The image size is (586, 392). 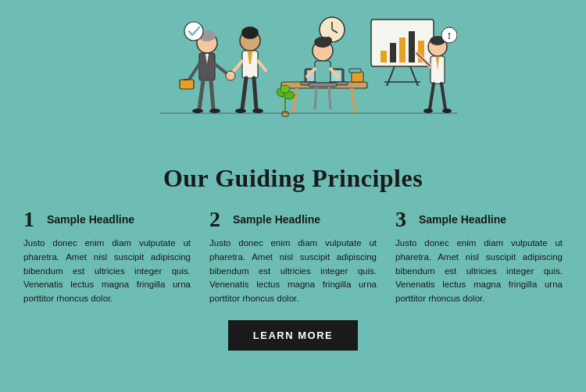 What do you see at coordinates (277, 219) in the screenshot?
I see `column-2-headline: Sample Headline` at bounding box center [277, 219].